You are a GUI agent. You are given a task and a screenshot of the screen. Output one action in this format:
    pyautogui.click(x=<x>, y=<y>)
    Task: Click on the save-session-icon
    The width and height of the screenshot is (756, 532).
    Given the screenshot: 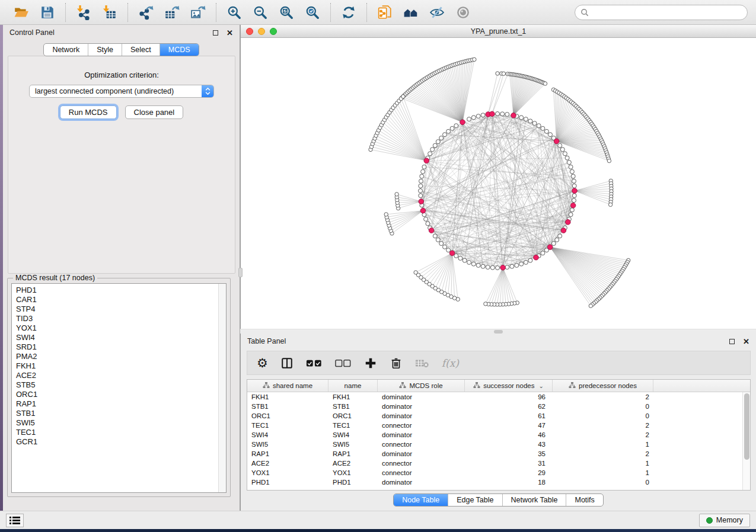 What is the action you would take?
    pyautogui.click(x=47, y=12)
    